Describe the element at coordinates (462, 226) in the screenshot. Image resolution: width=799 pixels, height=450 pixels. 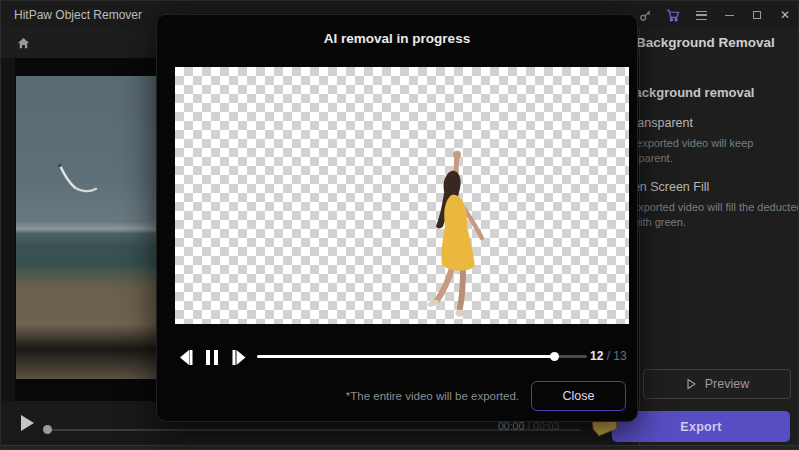
I see `woman-in-yellow-dress` at that location.